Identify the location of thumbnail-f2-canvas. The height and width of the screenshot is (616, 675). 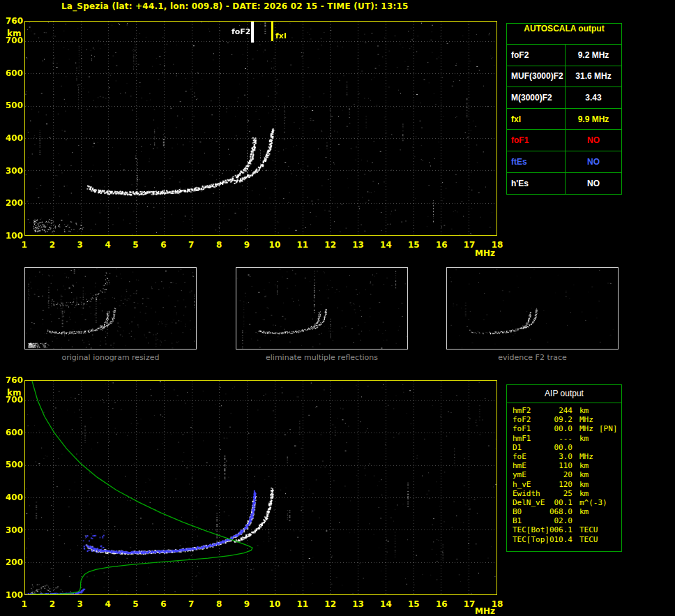
(533, 308).